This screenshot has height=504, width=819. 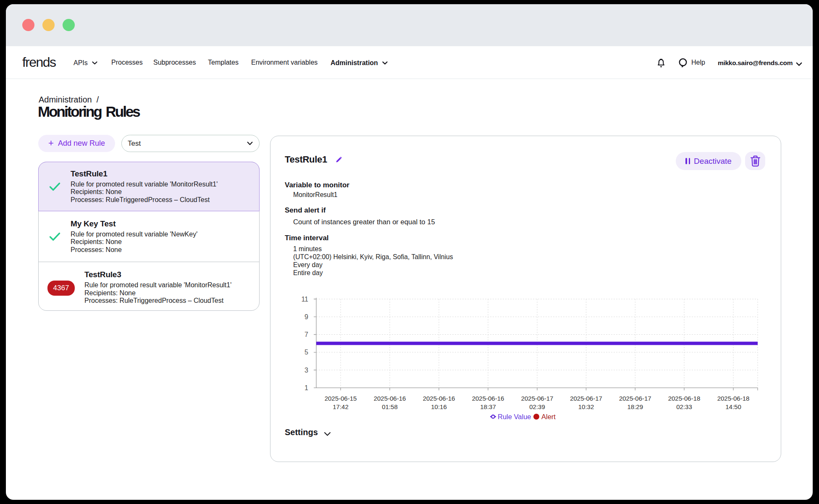 I want to click on svg-text: 01:58, so click(x=390, y=407).